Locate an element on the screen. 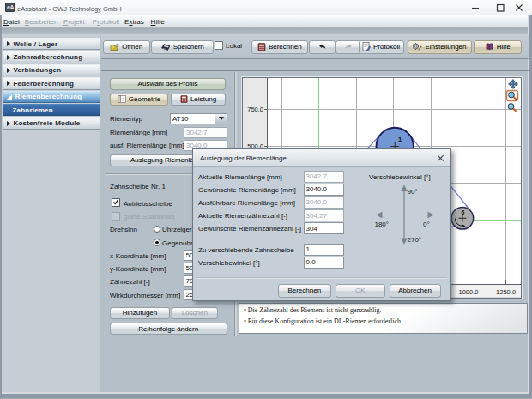  svg-text: 6 is located at coordinates (462, 213).